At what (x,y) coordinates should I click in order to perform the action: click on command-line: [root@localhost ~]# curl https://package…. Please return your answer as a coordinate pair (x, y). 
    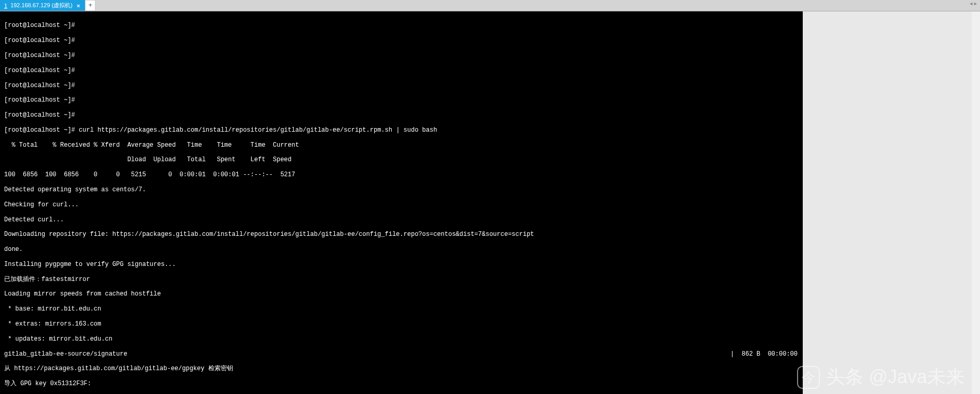
    Looking at the image, I should click on (401, 130).